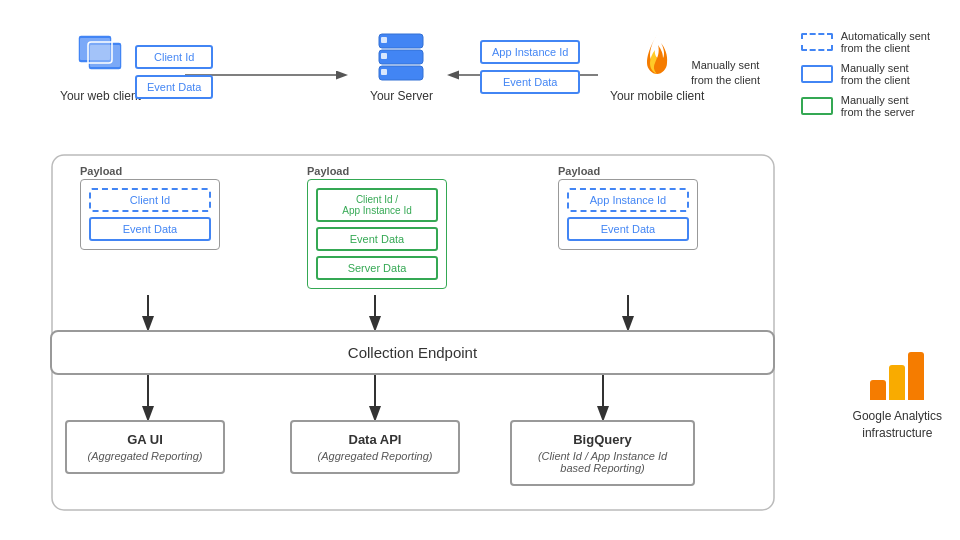 Image resolution: width=960 pixels, height=540 pixels. I want to click on mobile-client-icon, so click(658, 58).